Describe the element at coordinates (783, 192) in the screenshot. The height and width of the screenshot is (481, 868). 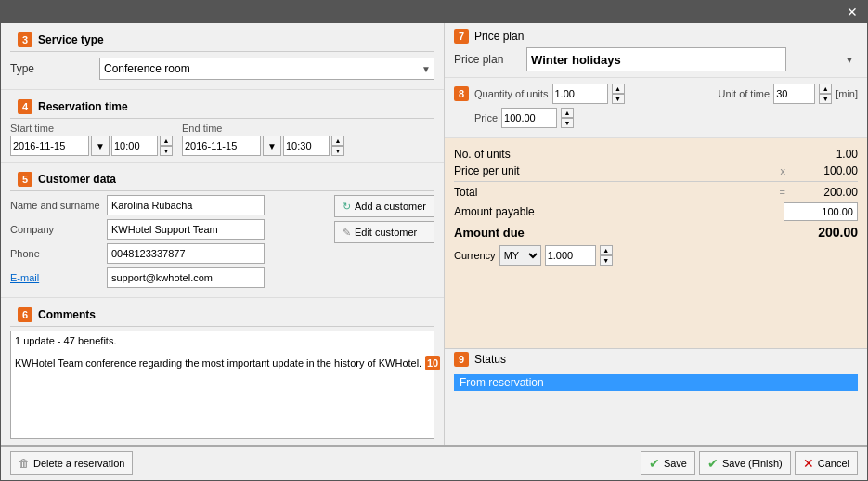
I see `equals-symbol: =` at that location.